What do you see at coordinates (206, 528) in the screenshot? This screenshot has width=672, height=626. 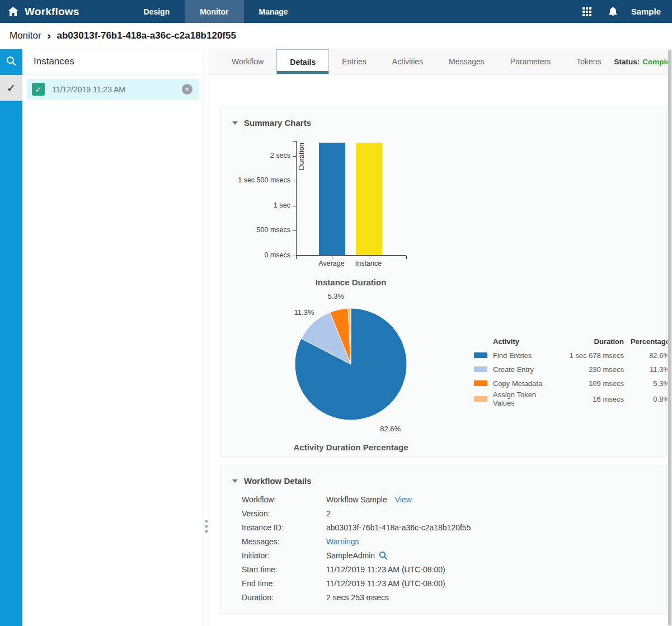 I see `splitter-handle-icon` at bounding box center [206, 528].